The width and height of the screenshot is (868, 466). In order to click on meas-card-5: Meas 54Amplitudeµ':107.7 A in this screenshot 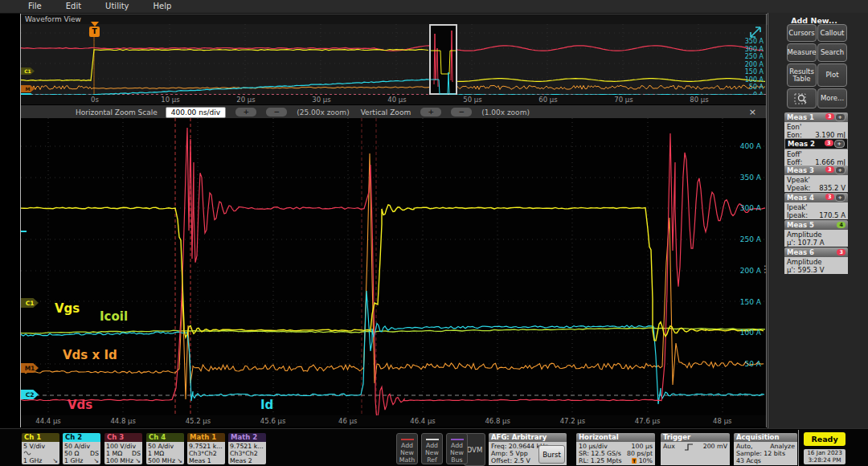, I will do `click(817, 233)`.